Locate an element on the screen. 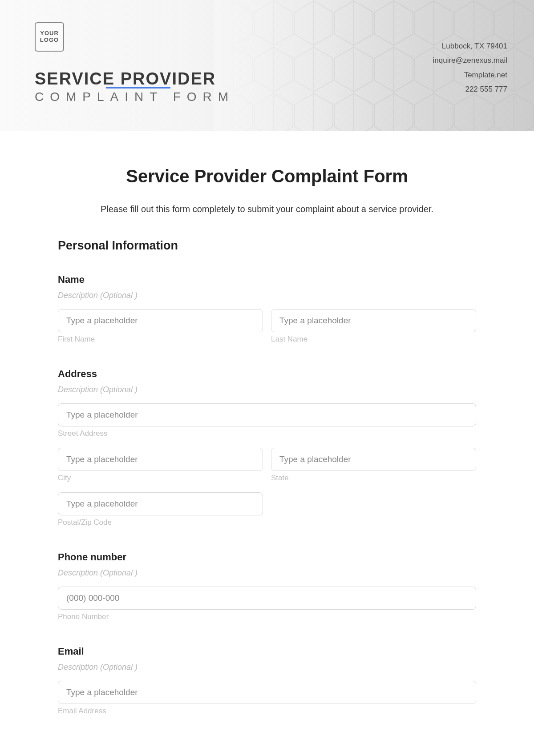 Image resolution: width=534 pixels, height=756 pixels. last-name-input is located at coordinates (374, 321).